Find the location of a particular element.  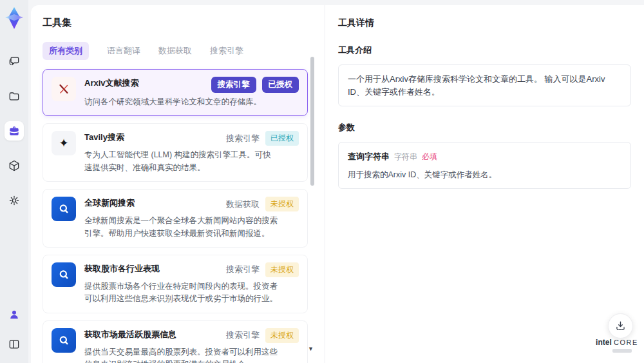

intel-wordmark: intel is located at coordinates (604, 342).